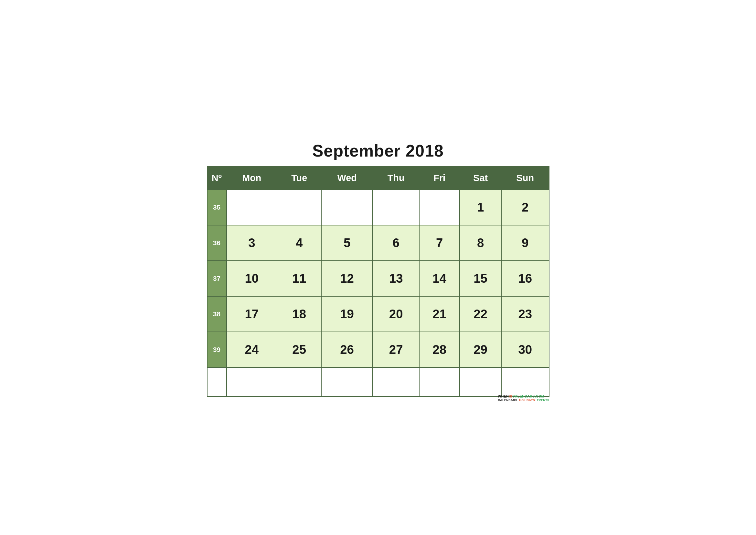 Image resolution: width=756 pixels, height=535 pixels. I want to click on day-cell: 6, so click(396, 243).